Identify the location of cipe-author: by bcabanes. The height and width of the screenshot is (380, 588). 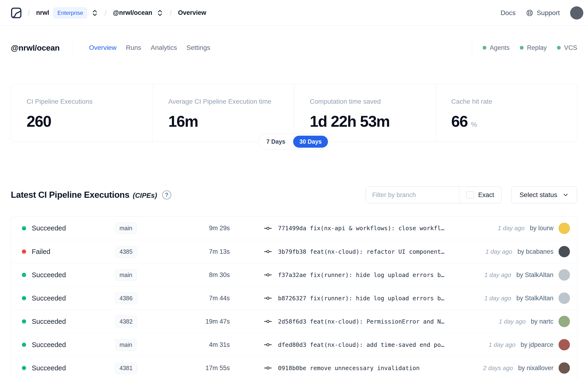
(535, 252).